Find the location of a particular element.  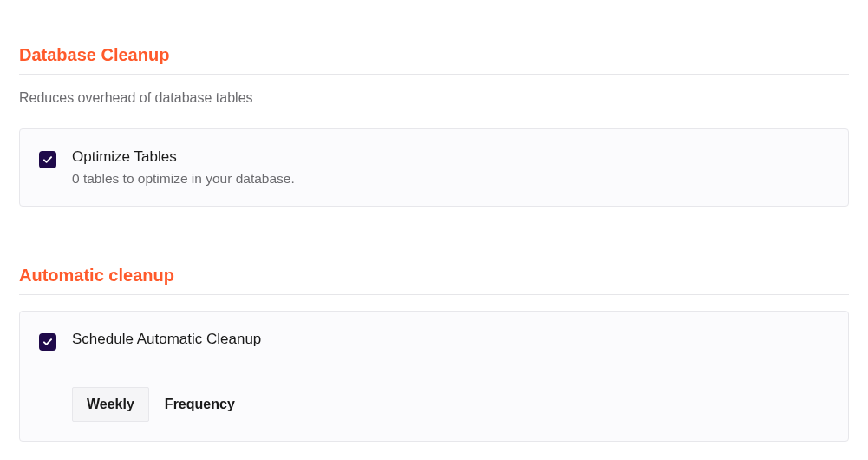

database-cleanup-title: Database Cleanup is located at coordinates (434, 56).